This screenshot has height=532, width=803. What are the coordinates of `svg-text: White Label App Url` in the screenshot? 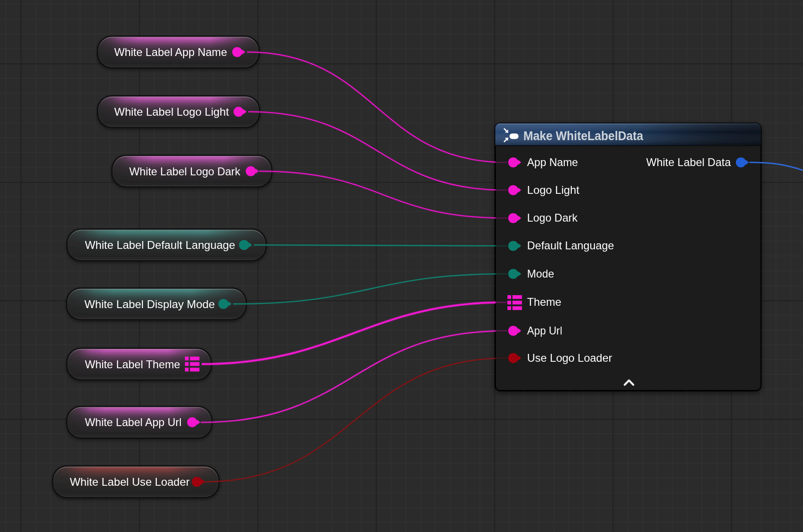 It's located at (133, 422).